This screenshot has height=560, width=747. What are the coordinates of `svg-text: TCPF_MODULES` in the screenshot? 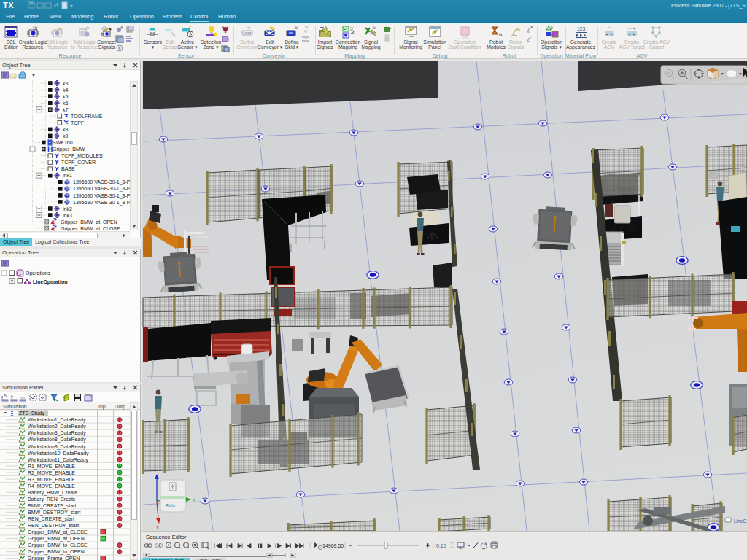 It's located at (82, 156).